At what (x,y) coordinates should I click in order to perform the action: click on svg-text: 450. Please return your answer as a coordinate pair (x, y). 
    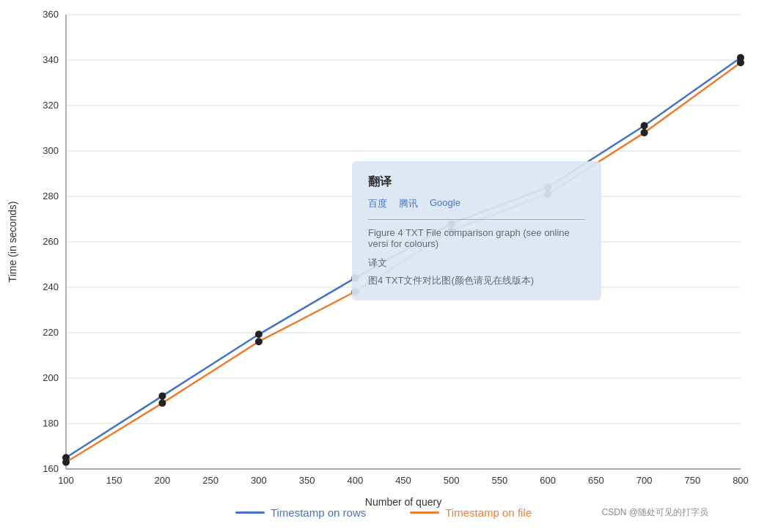
    Looking at the image, I should click on (403, 481).